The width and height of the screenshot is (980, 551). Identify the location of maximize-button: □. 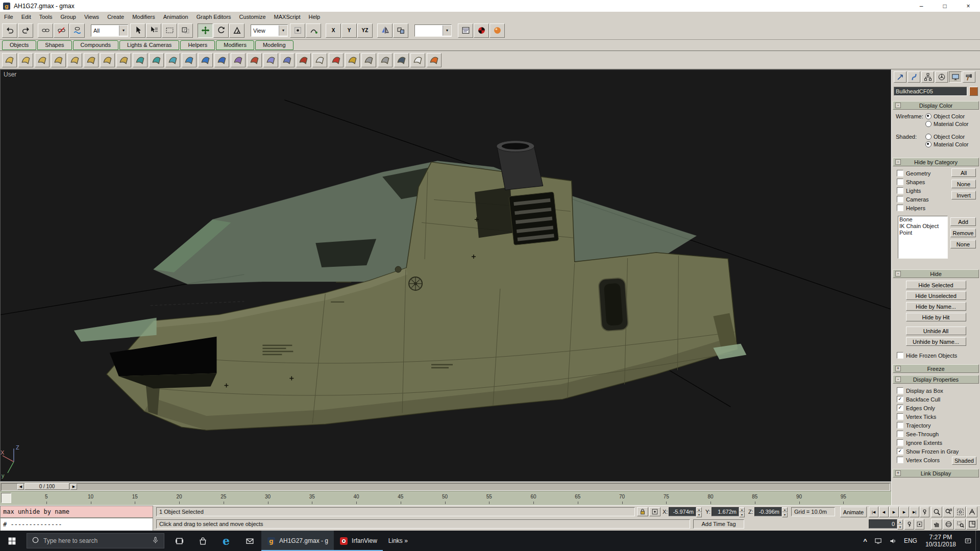
(945, 6).